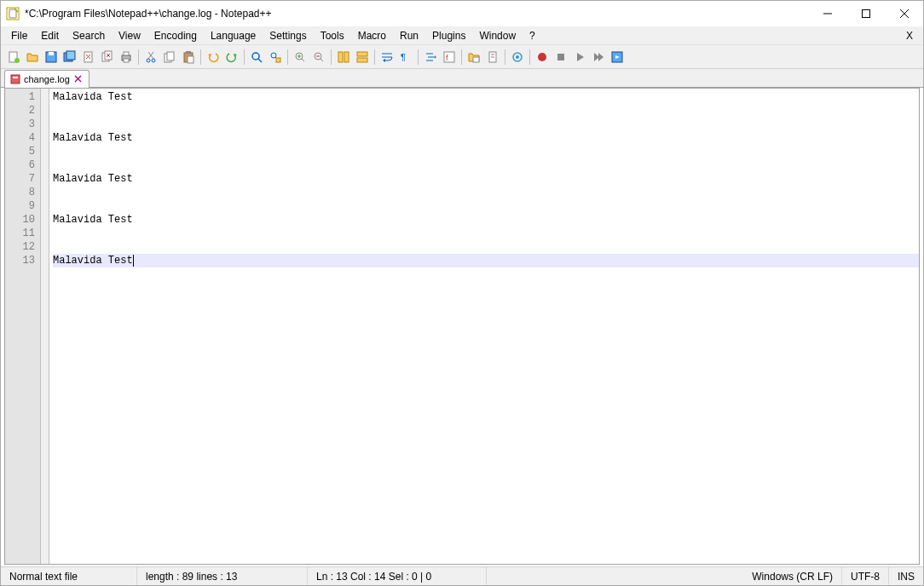 The height and width of the screenshot is (586, 924). What do you see at coordinates (561, 57) in the screenshot?
I see `stop-icon` at bounding box center [561, 57].